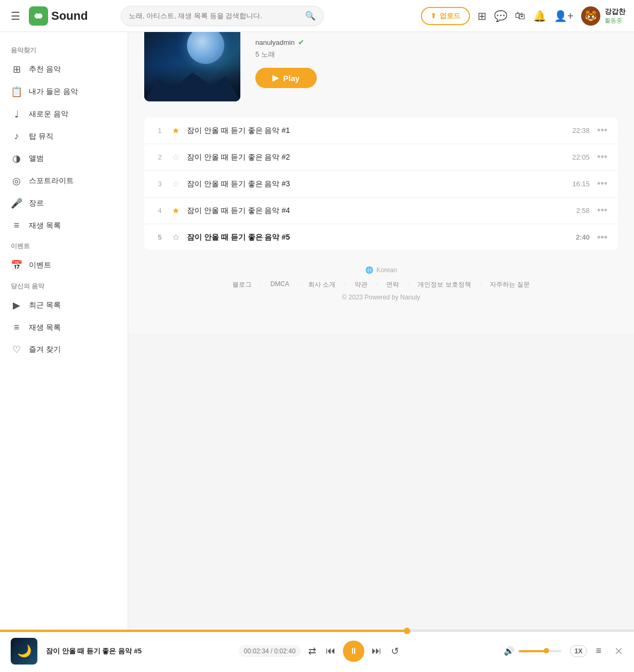 This screenshot has width=634, height=672. What do you see at coordinates (160, 184) in the screenshot?
I see `track-number: 3` at bounding box center [160, 184].